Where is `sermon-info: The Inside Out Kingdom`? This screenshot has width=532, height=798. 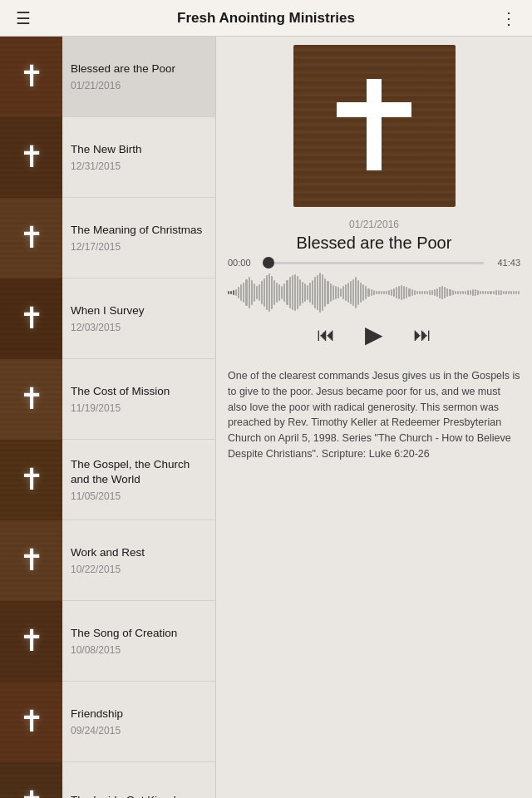 sermon-info: The Inside Out Kingdom is located at coordinates (139, 791).